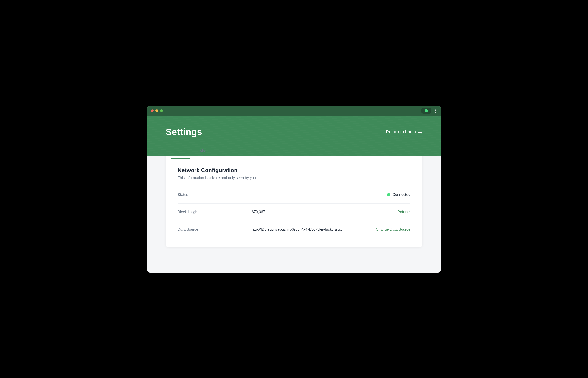  Describe the element at coordinates (294, 194) in the screenshot. I see `settings-card: Network About Network Configuration This…` at that location.